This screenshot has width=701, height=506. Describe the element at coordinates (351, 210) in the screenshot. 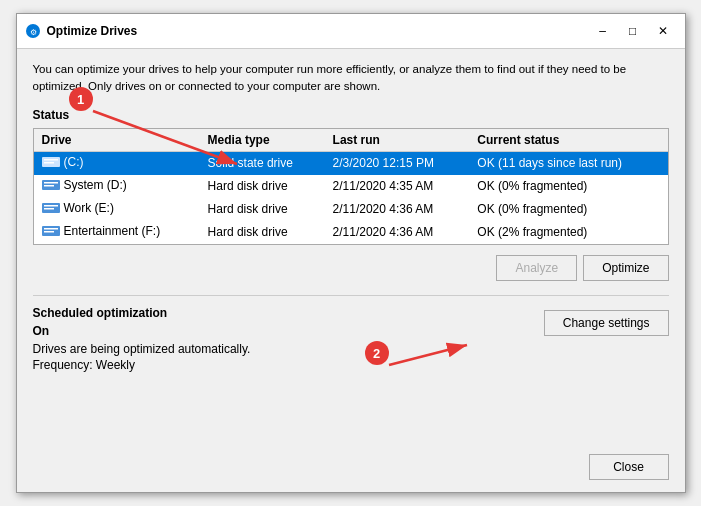

I see `table-row: Work (E:)Hard disk drive2/11/2020 4:36 A…` at that location.